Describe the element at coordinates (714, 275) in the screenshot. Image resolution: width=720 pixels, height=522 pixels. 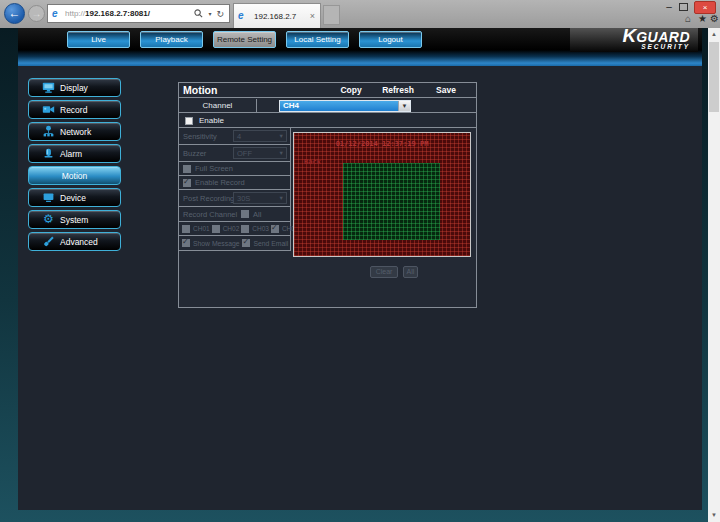
I see `page-scrollbar: ▲ ▼` at that location.